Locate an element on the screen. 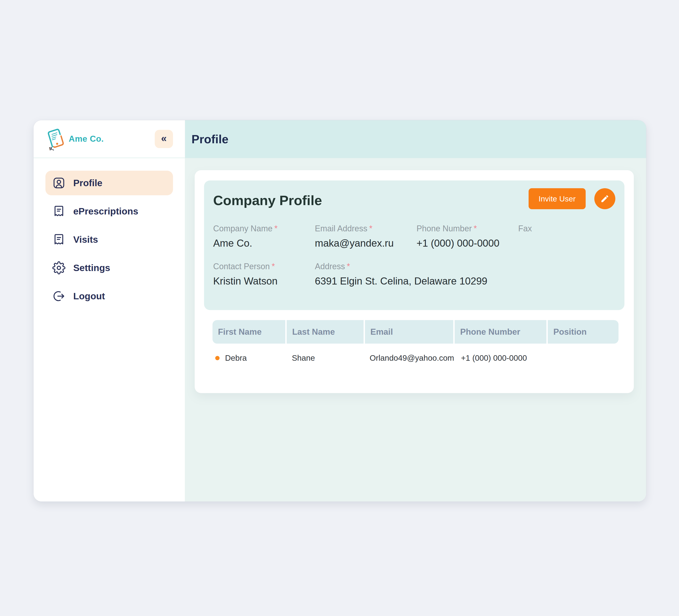 The height and width of the screenshot is (616, 679). table-row: Debra Shane Orlando49@yahoo.com +1 (000)… is located at coordinates (416, 358).